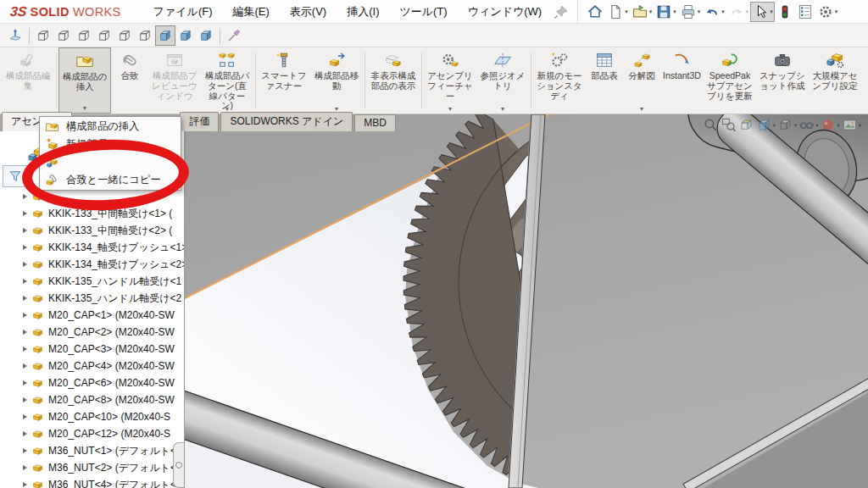 This screenshot has height=488, width=868. Describe the element at coordinates (393, 80) in the screenshot. I see `ribbon-button: 非表示構成部品の表示` at that location.